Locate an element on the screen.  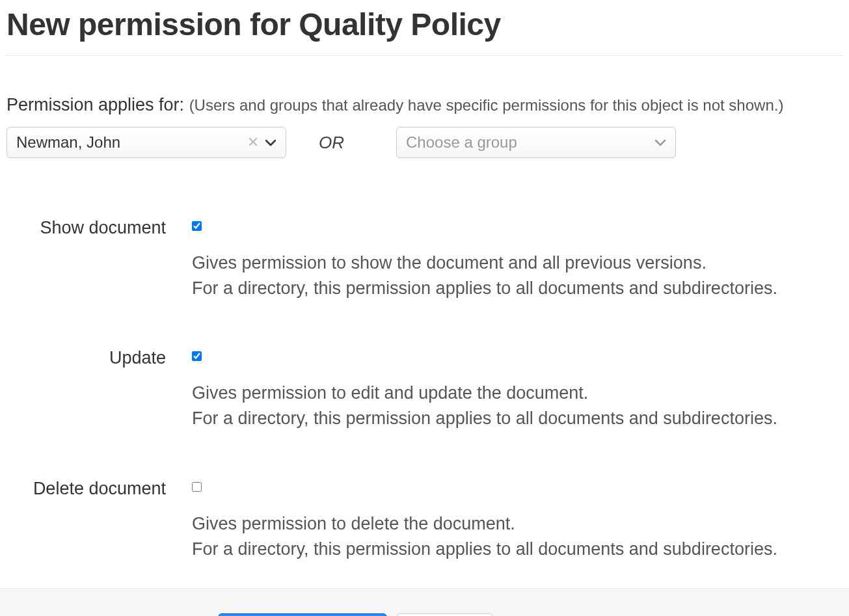
clear-icon is located at coordinates (253, 142).